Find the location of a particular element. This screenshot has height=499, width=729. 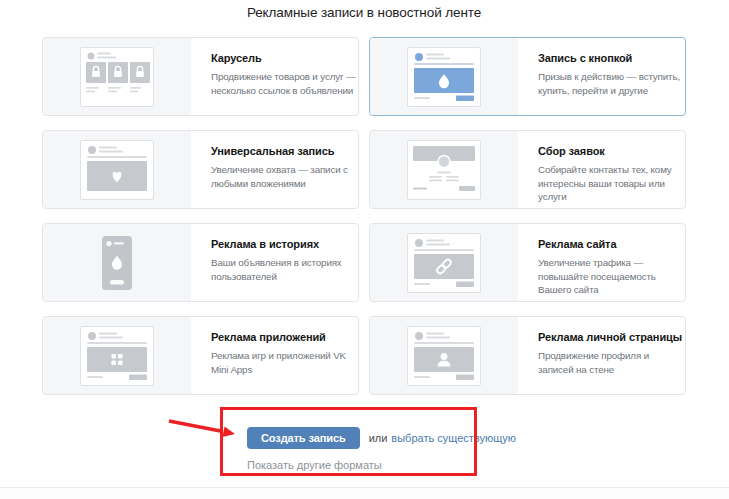

format-card-app-ad: Реклама приложений Реклама игр и приложе… is located at coordinates (200, 356).